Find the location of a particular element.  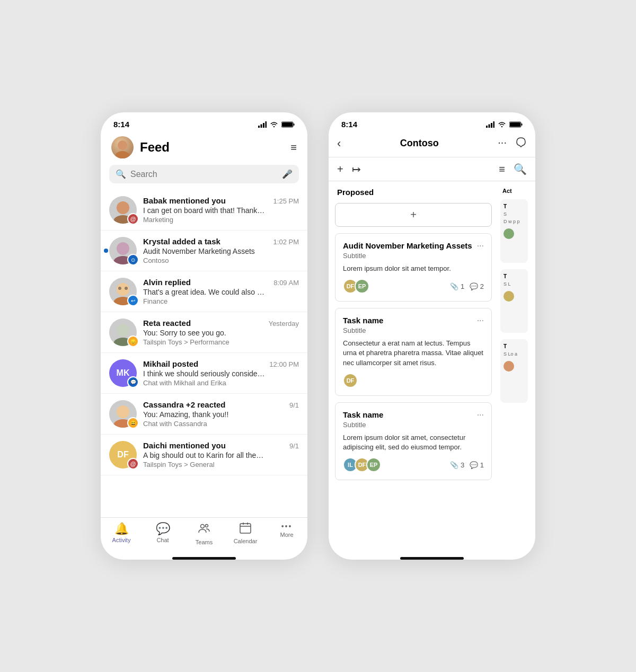

preview-card: T S D w p p is located at coordinates (514, 231).